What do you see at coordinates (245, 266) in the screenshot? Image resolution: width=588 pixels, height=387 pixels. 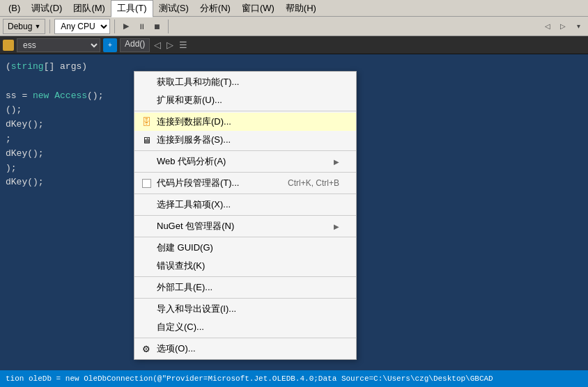 I see `menu-item-error-lookup: 错误查找(K)` at bounding box center [245, 266].